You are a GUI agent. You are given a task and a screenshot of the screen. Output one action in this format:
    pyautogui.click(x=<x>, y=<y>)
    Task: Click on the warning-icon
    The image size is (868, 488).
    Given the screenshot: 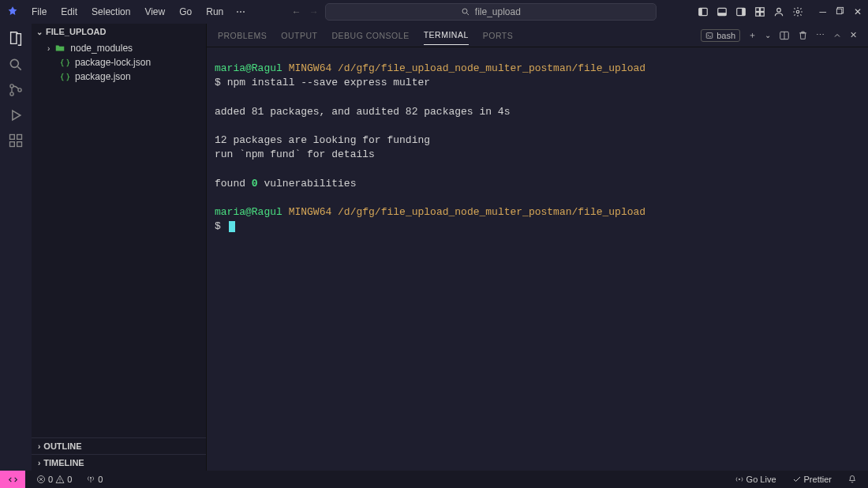 What is the action you would take?
    pyautogui.click(x=60, y=479)
    